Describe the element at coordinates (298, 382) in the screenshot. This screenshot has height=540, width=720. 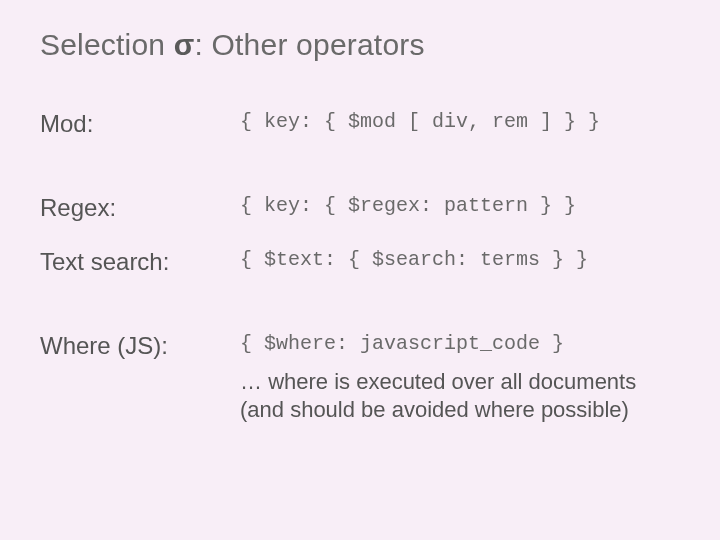
I see `note-keyword: where` at that location.